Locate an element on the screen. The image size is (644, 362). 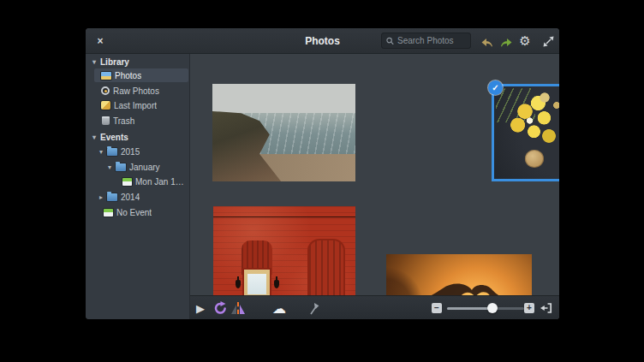
expand-icon is located at coordinates (548, 41).